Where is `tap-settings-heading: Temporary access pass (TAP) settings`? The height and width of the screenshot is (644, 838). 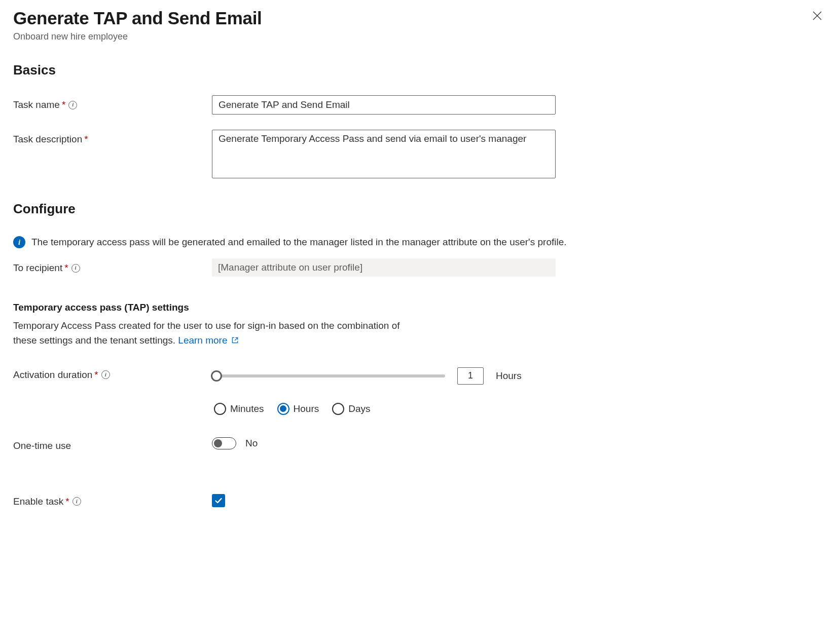
tap-settings-heading: Temporary access pass (TAP) settings is located at coordinates (419, 308).